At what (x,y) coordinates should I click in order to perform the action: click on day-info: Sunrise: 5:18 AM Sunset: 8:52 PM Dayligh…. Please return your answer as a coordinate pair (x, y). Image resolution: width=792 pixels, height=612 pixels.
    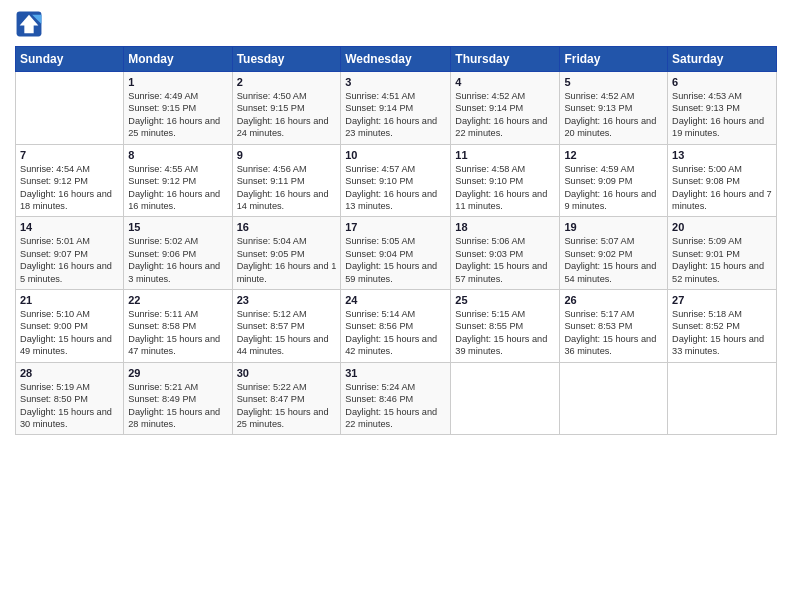
    Looking at the image, I should click on (722, 333).